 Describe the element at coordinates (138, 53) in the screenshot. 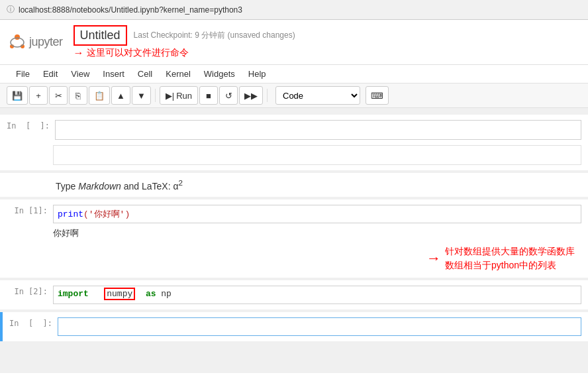

I see `annotation-text: 这里可以对文件进行命令` at that location.